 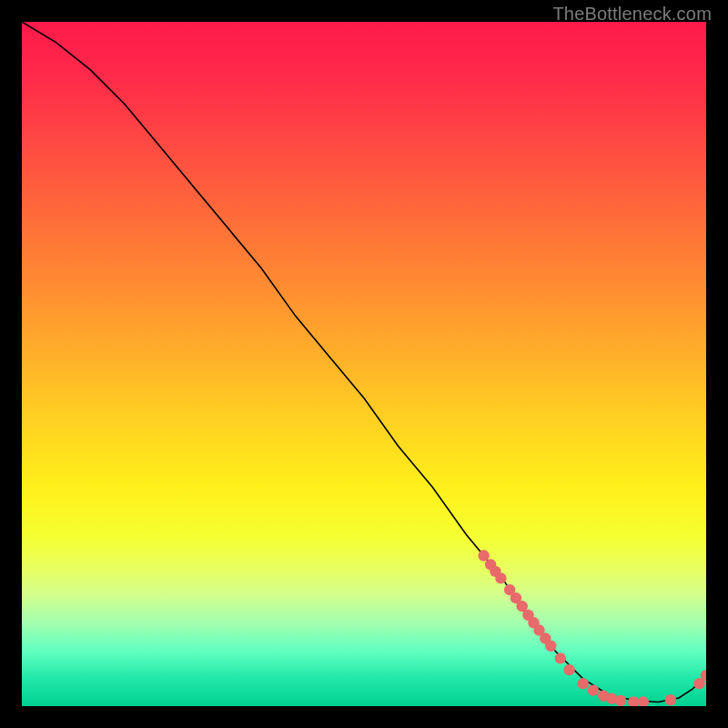 I want to click on chart-points-group, so click(x=592, y=628).